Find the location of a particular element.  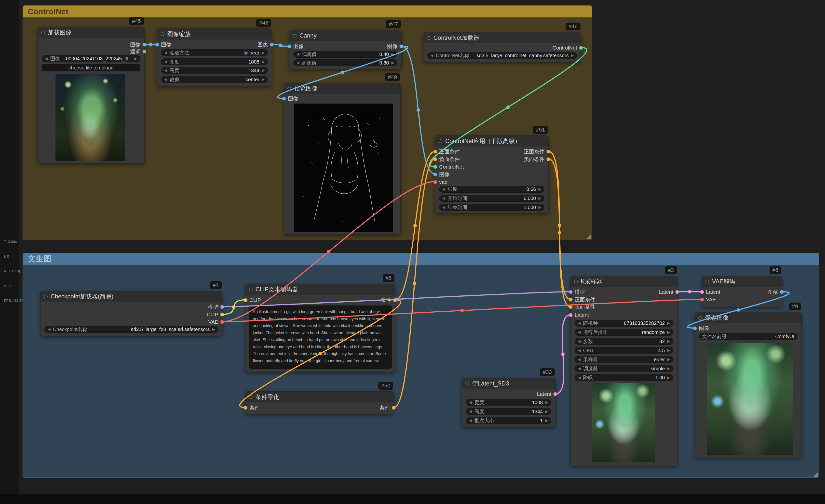

node-title-bar: 预览图像 is located at coordinates (342, 89).